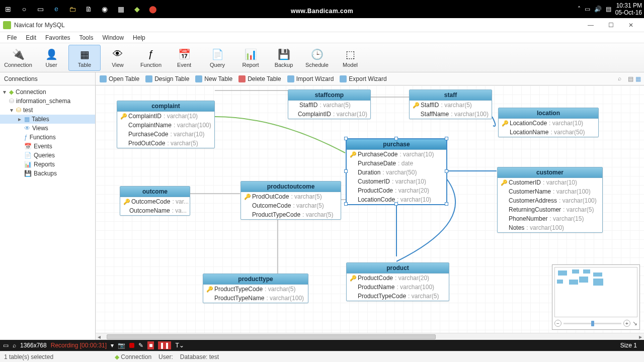  I want to click on field-complaintid: 🔑ComplaintID : varchar(10), so click(166, 116).